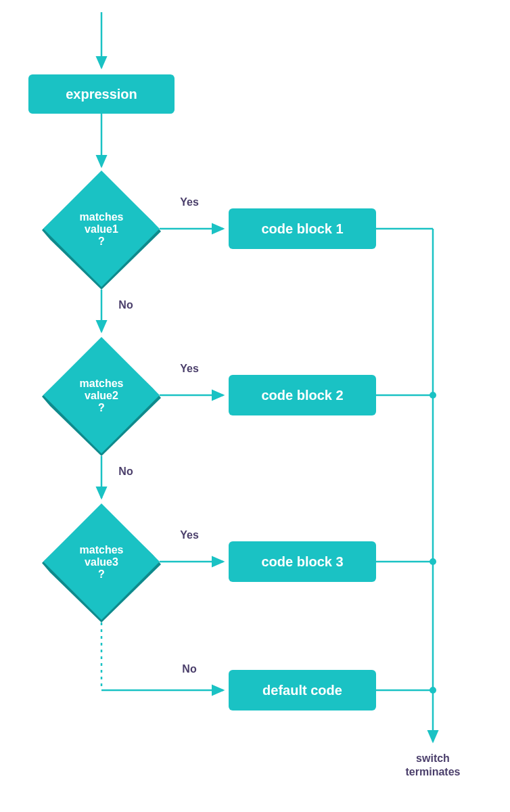 The width and height of the screenshot is (510, 812). I want to click on merge-dot-default, so click(433, 690).